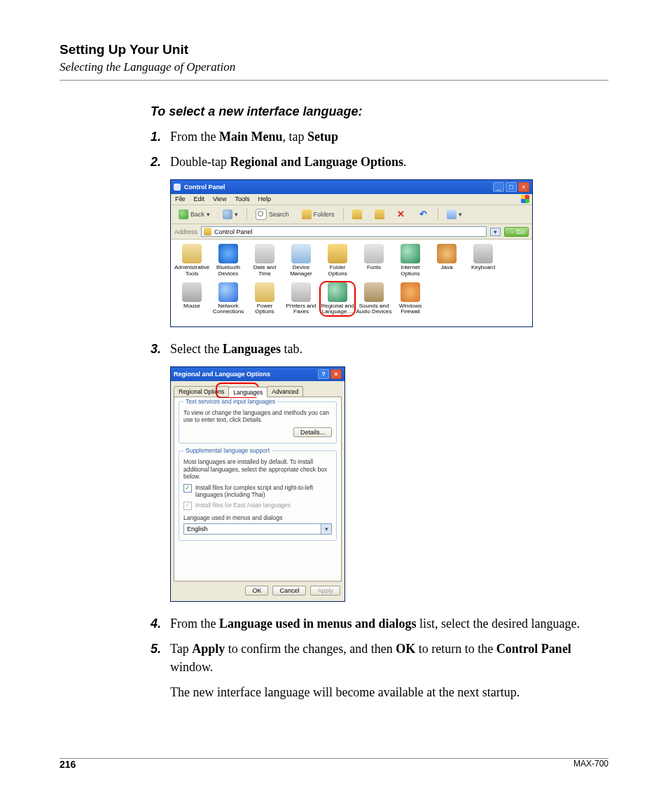  I want to click on page-number: 216, so click(67, 764).